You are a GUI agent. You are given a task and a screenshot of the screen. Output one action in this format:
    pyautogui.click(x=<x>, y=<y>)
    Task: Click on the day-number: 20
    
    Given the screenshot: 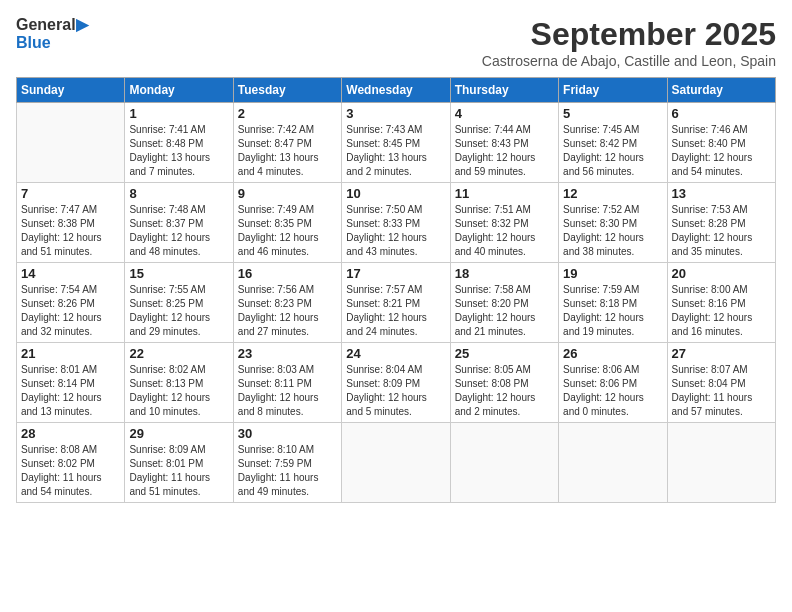 What is the action you would take?
    pyautogui.click(x=722, y=274)
    